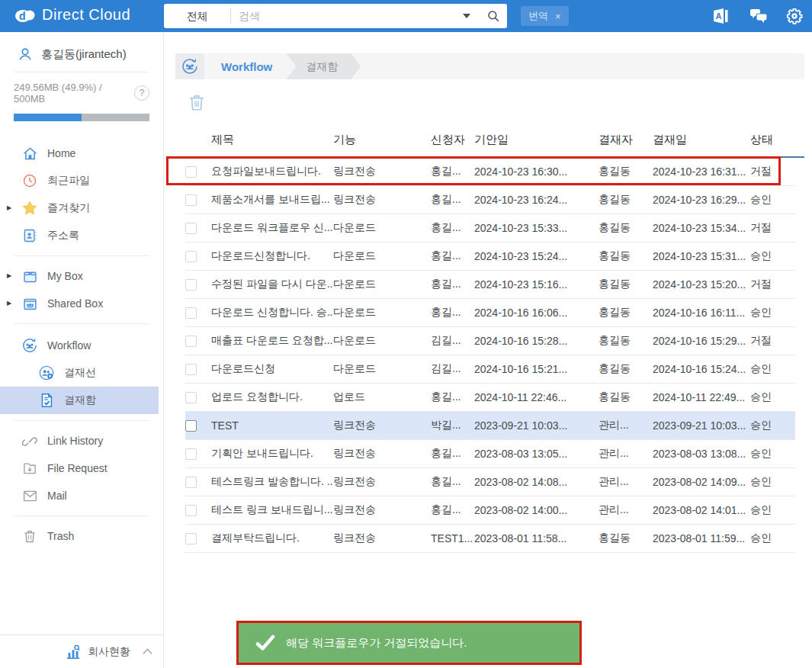 The height and width of the screenshot is (668, 812). What do you see at coordinates (30, 208) in the screenshot?
I see `favorites-star-icon` at bounding box center [30, 208].